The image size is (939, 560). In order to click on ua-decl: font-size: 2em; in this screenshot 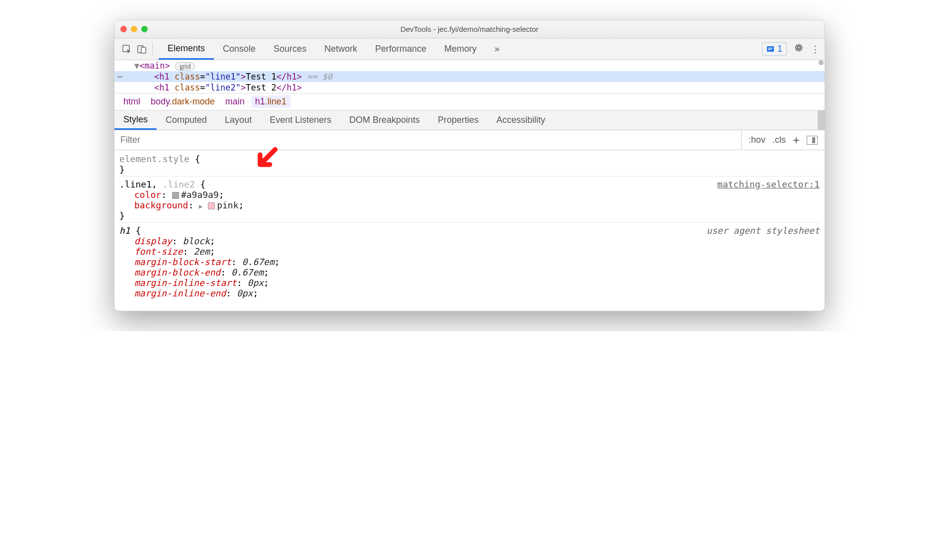, I will do `click(470, 252)`.